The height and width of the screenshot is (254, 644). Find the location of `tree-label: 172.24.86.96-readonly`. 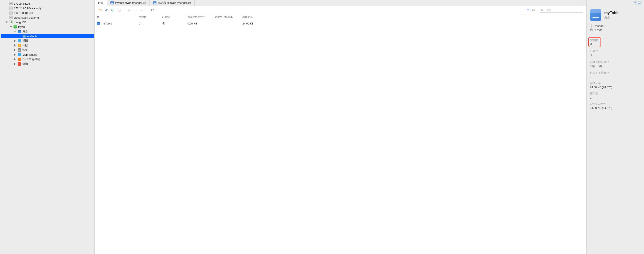

tree-label: 172.24.86.96-readonly is located at coordinates (28, 8).